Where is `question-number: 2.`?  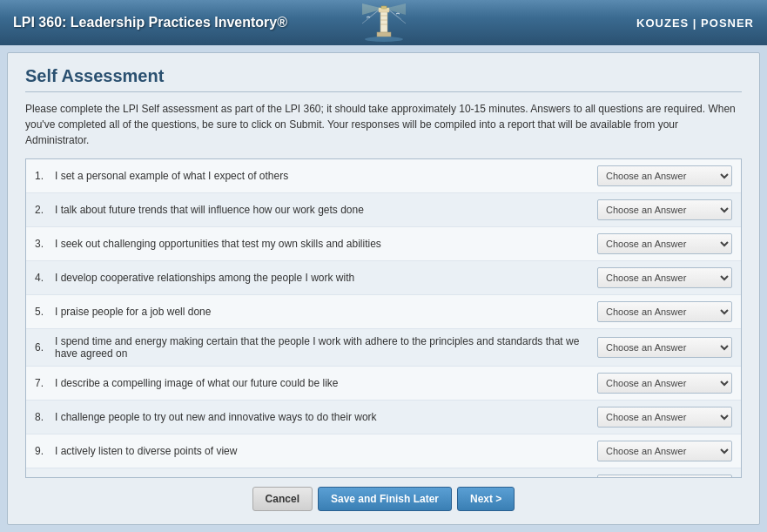 question-number: 2. is located at coordinates (43, 210).